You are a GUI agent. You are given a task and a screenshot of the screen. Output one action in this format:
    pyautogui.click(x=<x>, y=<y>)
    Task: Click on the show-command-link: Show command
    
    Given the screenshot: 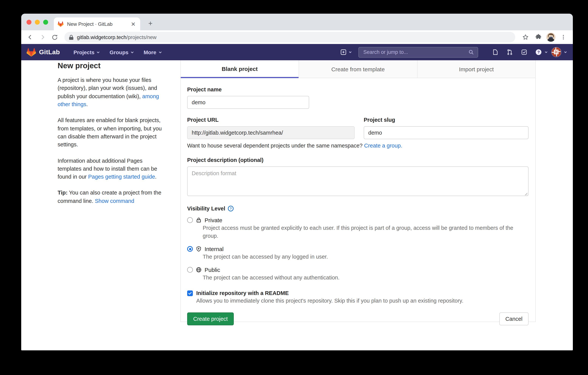 What is the action you would take?
    pyautogui.click(x=115, y=201)
    